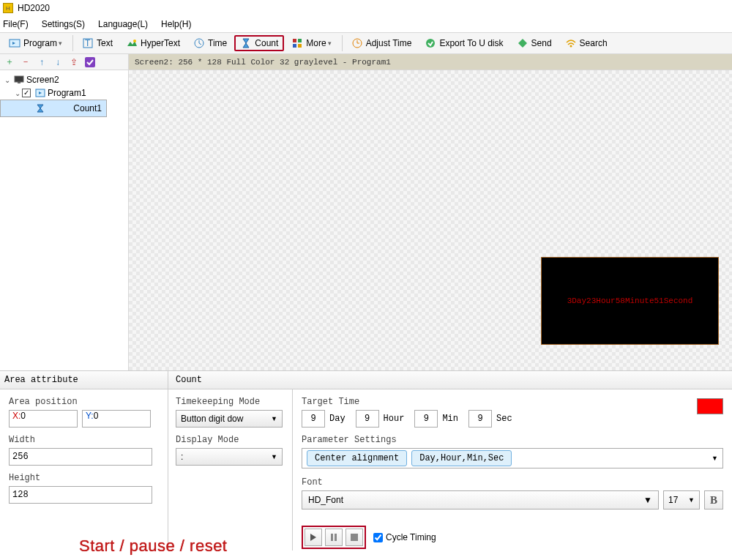 This screenshot has height=560, width=732. Describe the element at coordinates (311, 43) in the screenshot. I see `toolbar-more: More▾` at that location.